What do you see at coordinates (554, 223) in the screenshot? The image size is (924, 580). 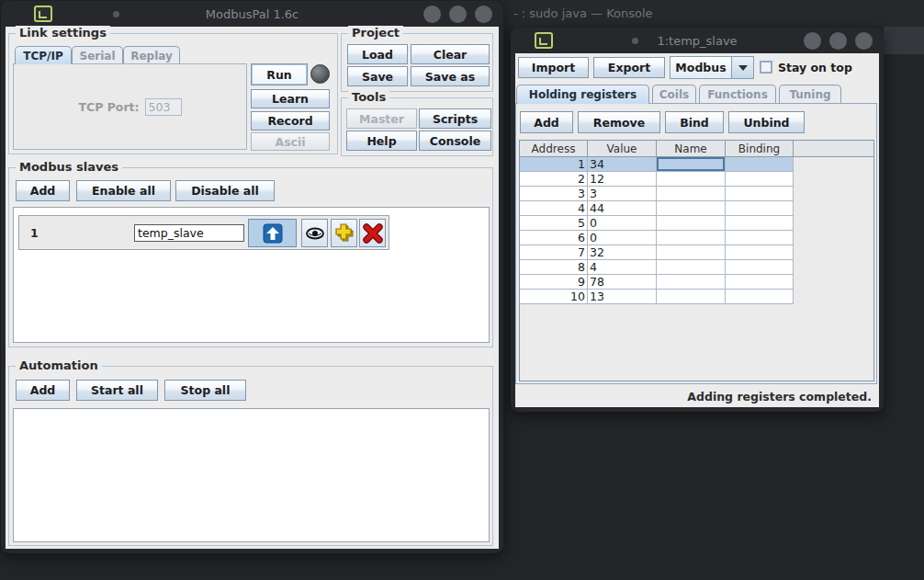 I see `cell-address: 5` at bounding box center [554, 223].